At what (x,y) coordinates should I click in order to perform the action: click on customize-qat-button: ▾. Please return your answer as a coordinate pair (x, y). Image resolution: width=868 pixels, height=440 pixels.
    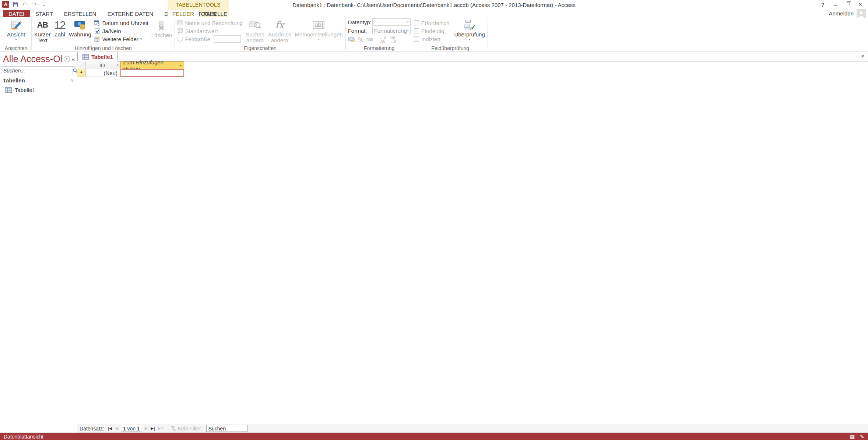
    Looking at the image, I should click on (44, 4).